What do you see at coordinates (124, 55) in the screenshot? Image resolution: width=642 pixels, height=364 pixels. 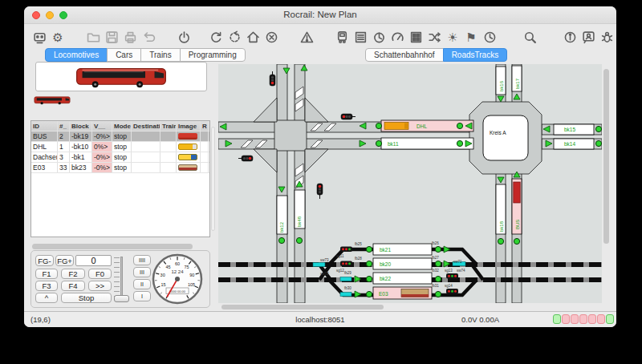 I see `tab-cars: Cars` at bounding box center [124, 55].